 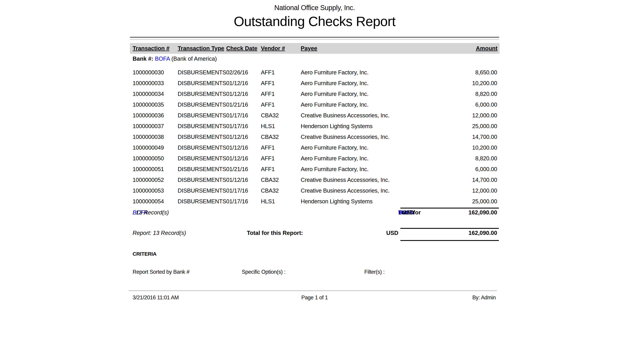 What do you see at coordinates (485, 126) in the screenshot?
I see `cell-amount: 25,000.00` at bounding box center [485, 126].